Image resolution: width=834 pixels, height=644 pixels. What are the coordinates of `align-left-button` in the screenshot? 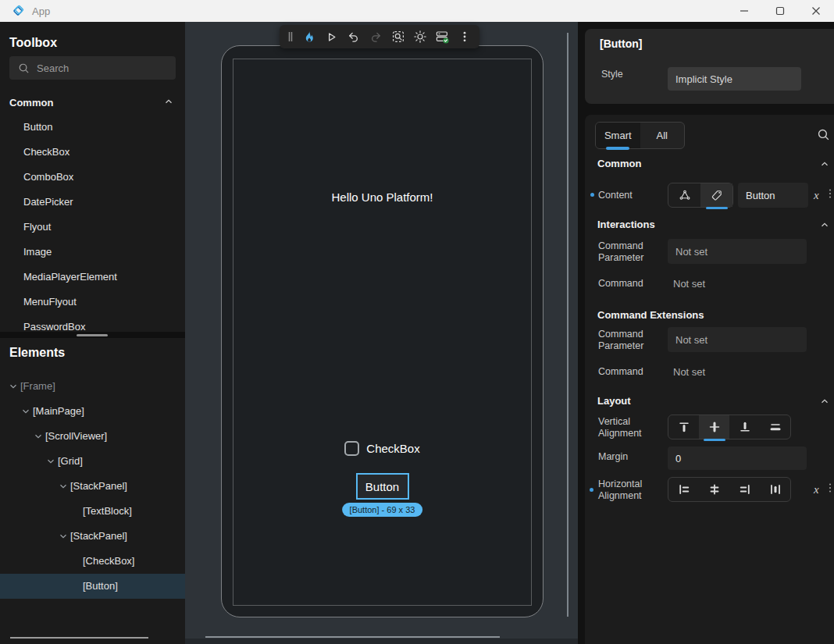 It's located at (684, 489).